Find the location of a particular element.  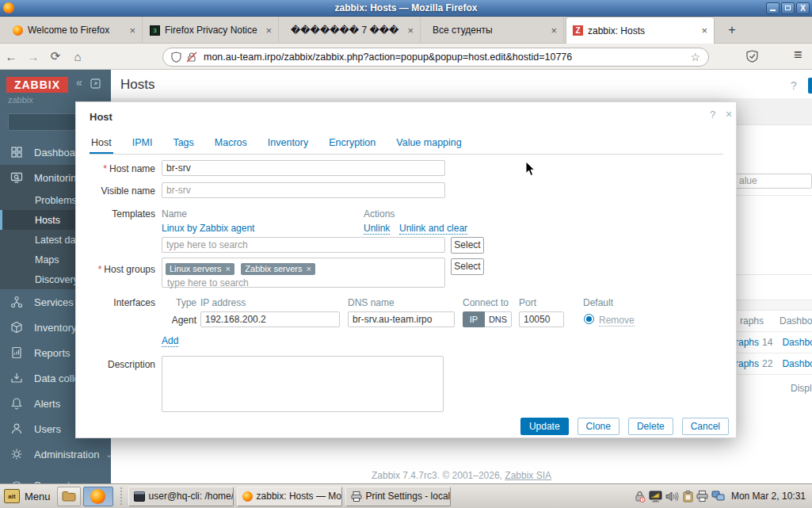

templates-label: Templates is located at coordinates (116, 214).